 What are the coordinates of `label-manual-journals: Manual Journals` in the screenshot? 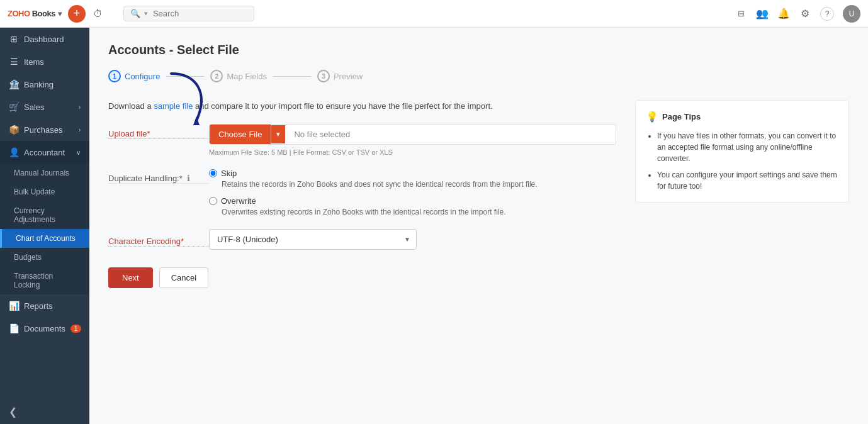 It's located at (42, 173).